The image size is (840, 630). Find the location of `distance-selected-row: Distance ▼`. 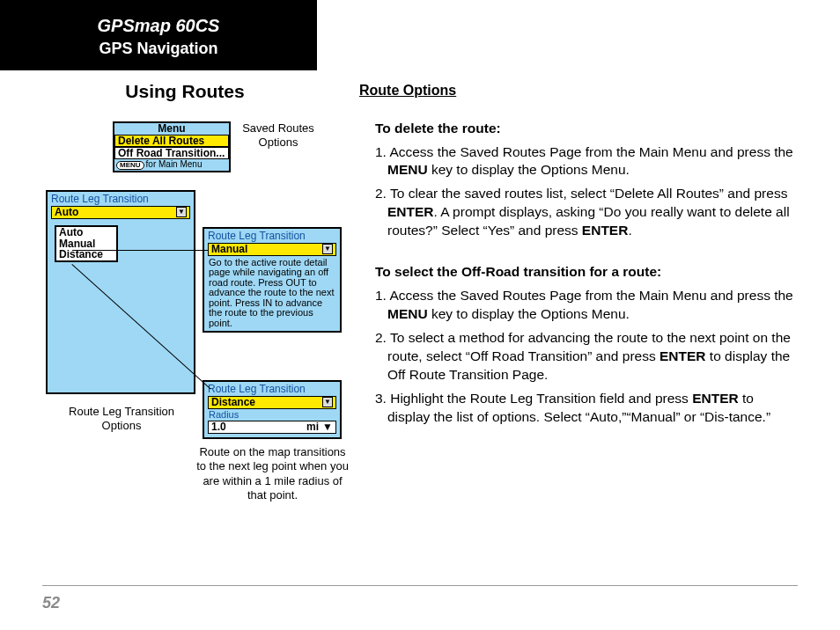

distance-selected-row: Distance ▼ is located at coordinates (272, 403).